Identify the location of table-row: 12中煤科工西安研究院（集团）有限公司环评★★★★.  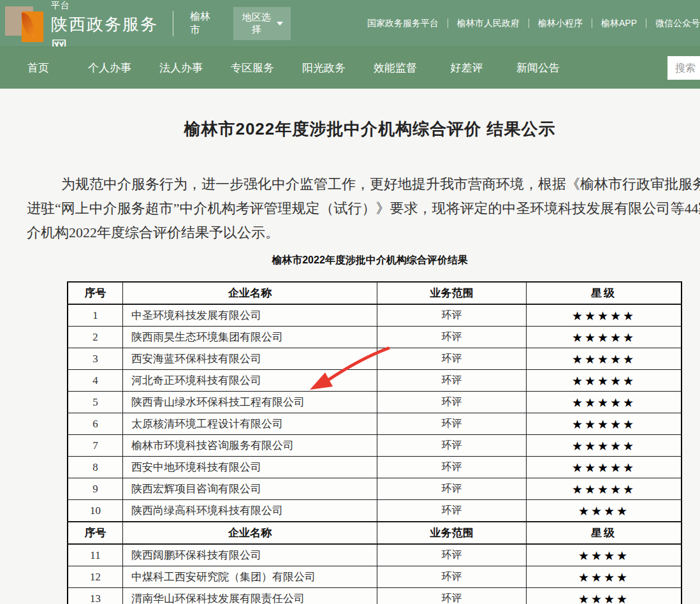
(375, 577).